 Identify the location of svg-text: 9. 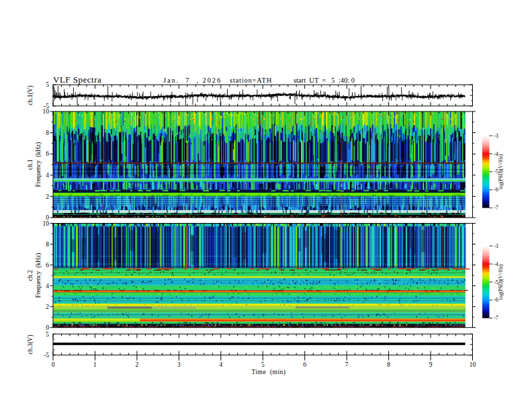
(431, 365).